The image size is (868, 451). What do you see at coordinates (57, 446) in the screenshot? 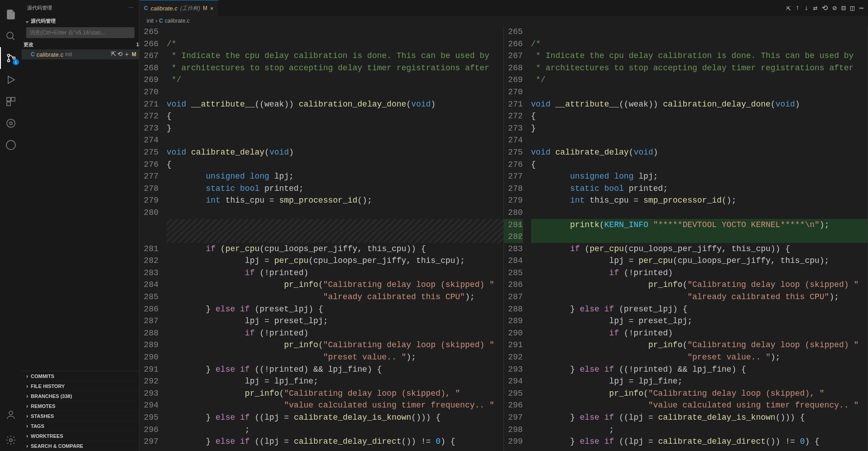
I see `section-label: SEARCH & COMPARE` at bounding box center [57, 446].